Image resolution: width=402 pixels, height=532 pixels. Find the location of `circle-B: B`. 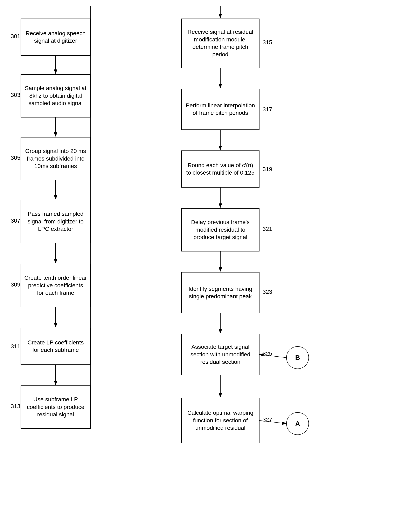

circle-B: B is located at coordinates (297, 358).